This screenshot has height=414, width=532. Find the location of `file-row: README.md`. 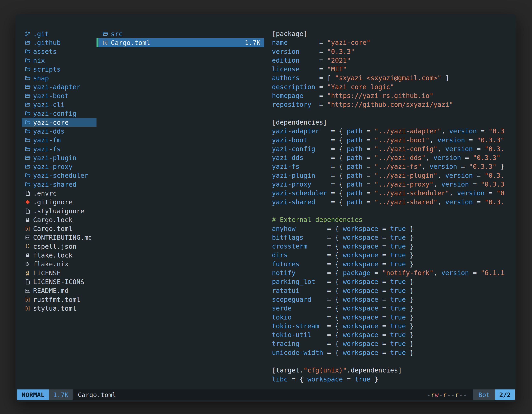

file-row: README.md is located at coordinates (59, 291).